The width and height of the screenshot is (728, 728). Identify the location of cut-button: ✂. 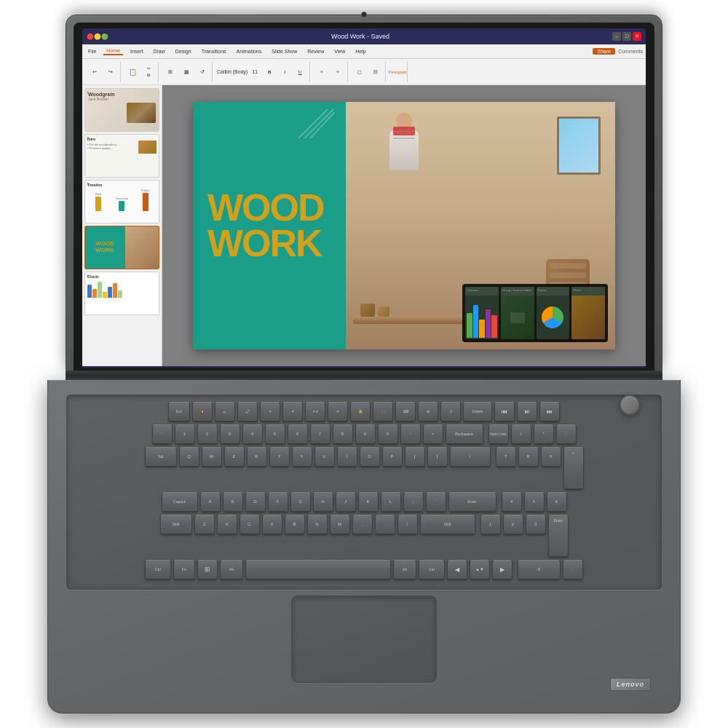
(149, 68).